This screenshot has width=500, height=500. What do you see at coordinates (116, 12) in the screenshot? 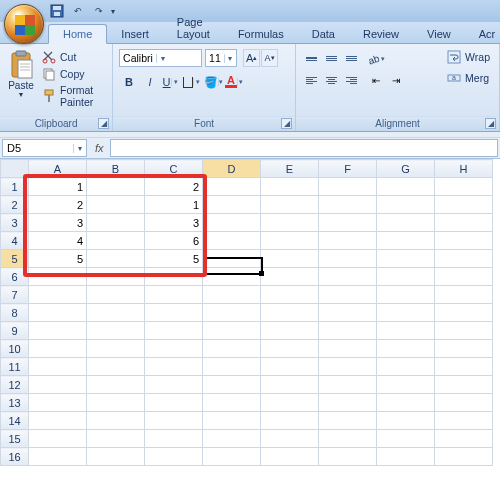
I see `qat-customize-dropdown: ▾` at bounding box center [116, 12].